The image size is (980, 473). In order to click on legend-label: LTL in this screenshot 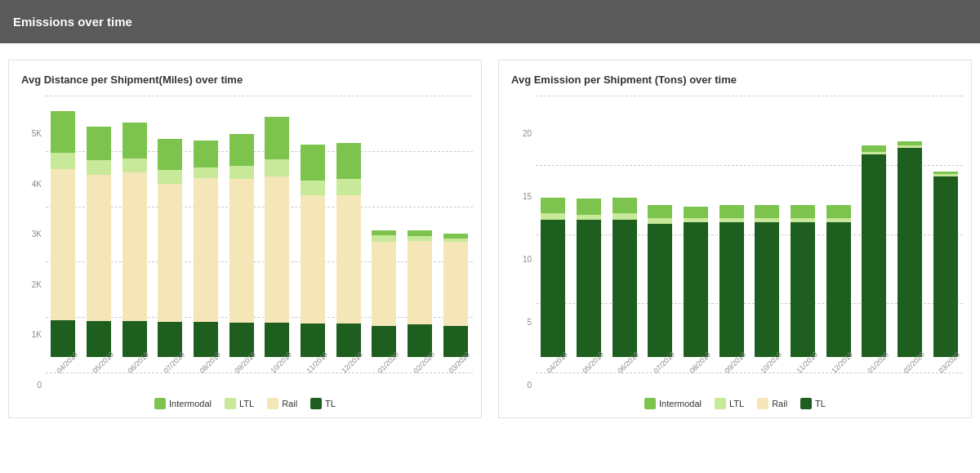, I will do `click(737, 404)`.